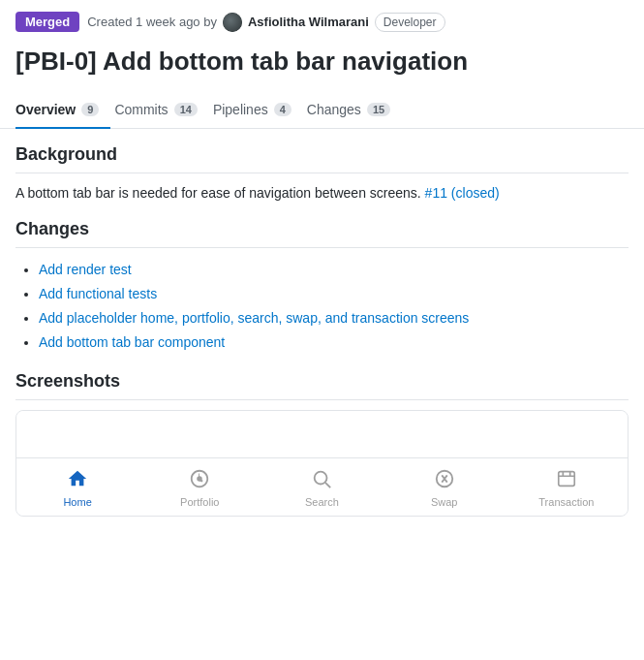 The image size is (644, 660). I want to click on tab-changes-badge: 15, so click(379, 110).